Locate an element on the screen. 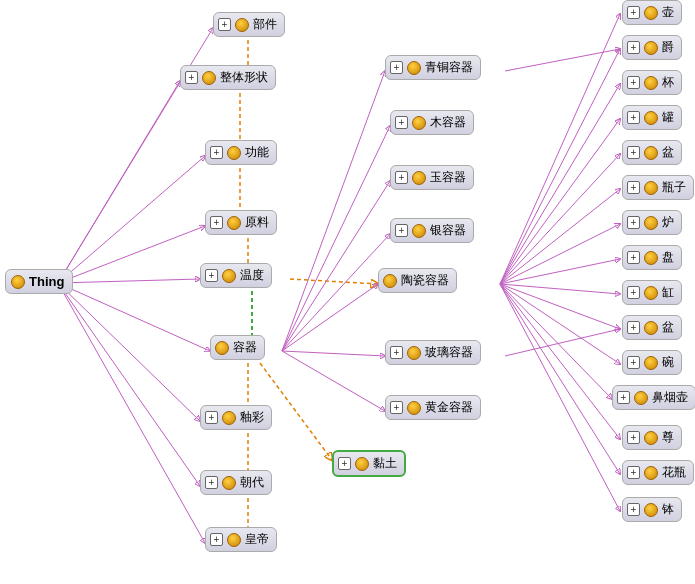  chaodai-label: 朝代 is located at coordinates (252, 482).